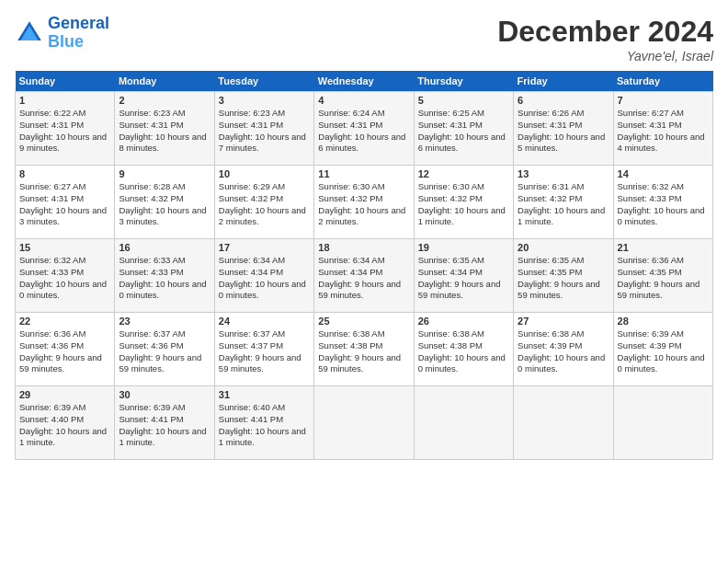 Image resolution: width=728 pixels, height=563 pixels. Describe the element at coordinates (265, 131) in the screenshot. I see `cell-info: Sunrise: 6:23 AMSunset: 4:31 PMDaylight:…` at that location.